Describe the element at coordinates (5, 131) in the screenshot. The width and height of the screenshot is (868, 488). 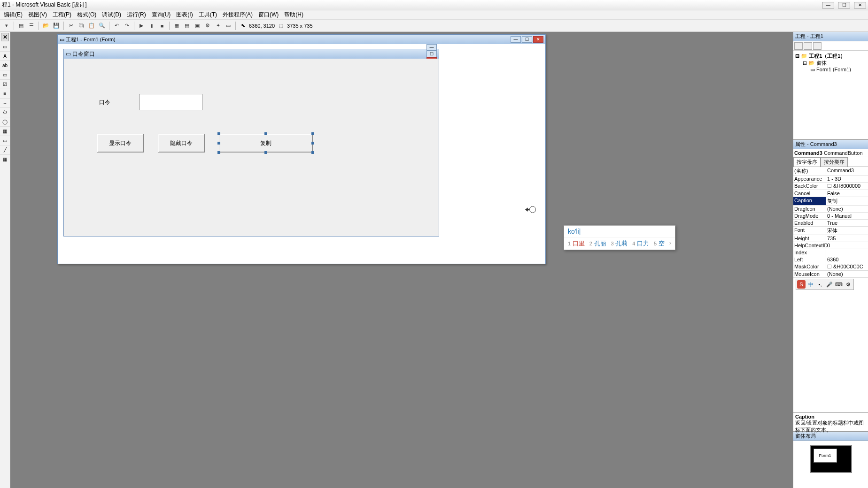
I see `image-tool-icon: ▦` at that location.